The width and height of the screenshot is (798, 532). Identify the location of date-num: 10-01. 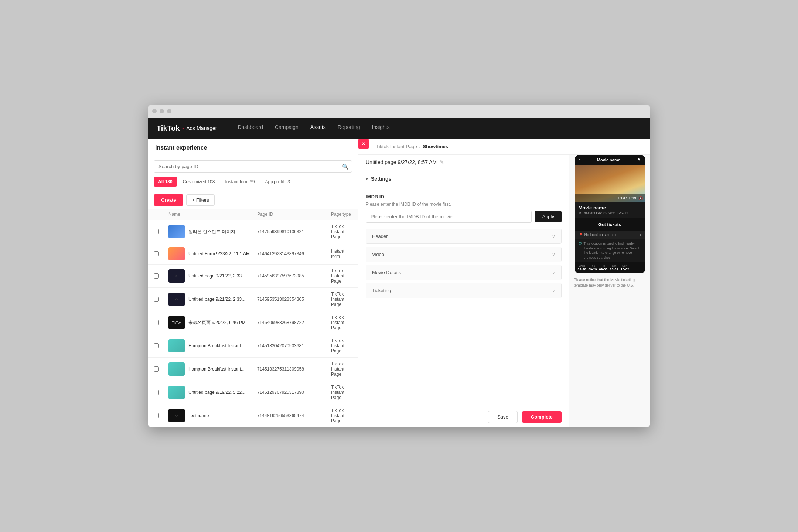
(614, 269).